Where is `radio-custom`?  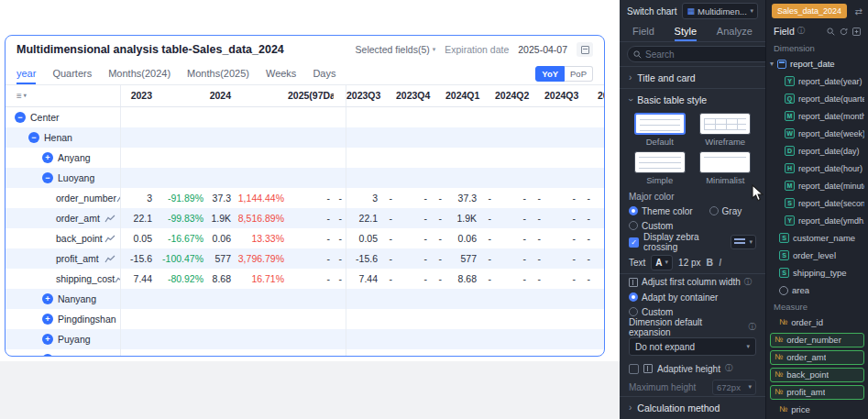
radio-custom is located at coordinates (633, 226).